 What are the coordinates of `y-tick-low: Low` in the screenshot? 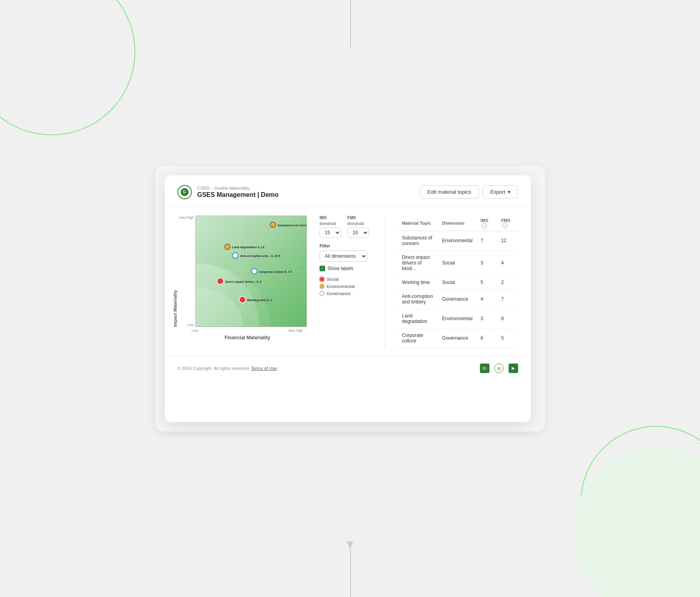 It's located at (187, 325).